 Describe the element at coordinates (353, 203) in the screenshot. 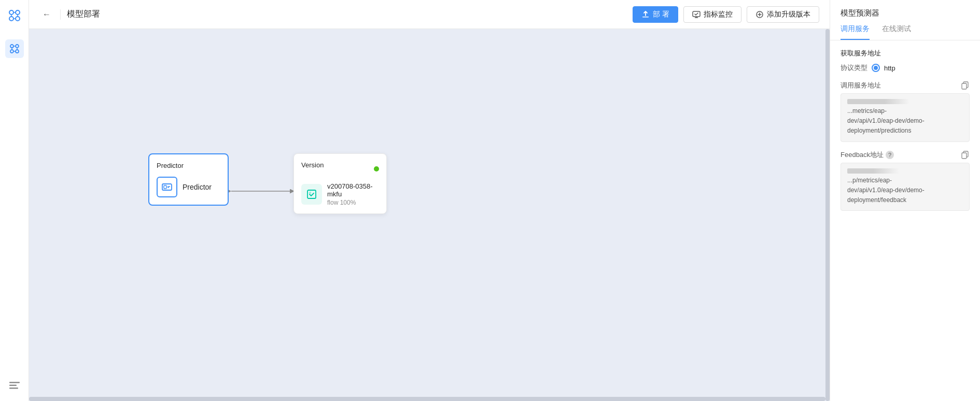

I see `version-flow: flow 100%` at that location.